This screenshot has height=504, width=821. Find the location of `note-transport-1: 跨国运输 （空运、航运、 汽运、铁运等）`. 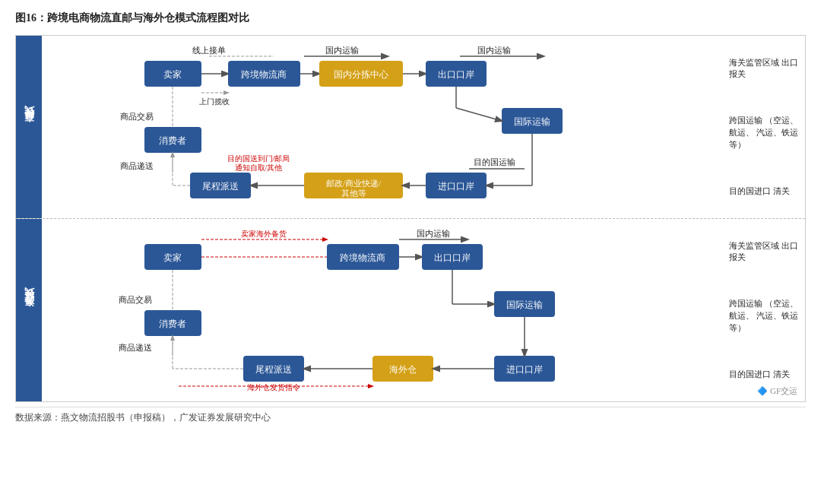

note-transport-1: 跨国运输 （空运、航运、 汽运、铁运等） is located at coordinates (765, 132).